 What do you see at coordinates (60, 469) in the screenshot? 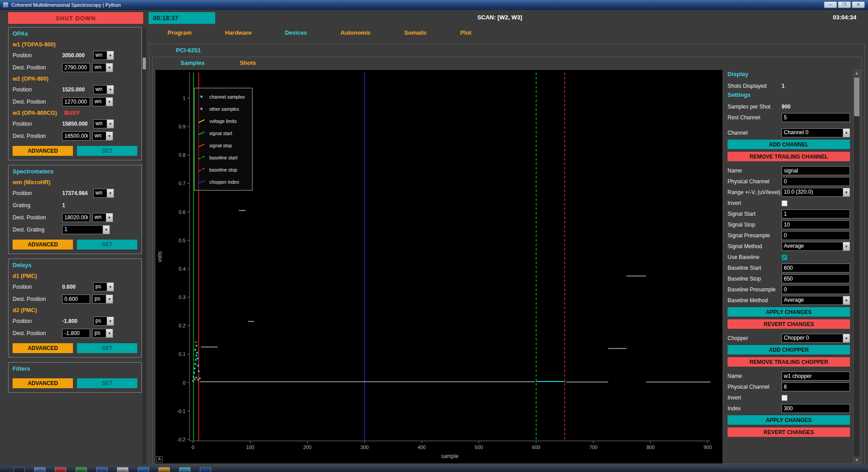
I see `taskbar-app-3-icon` at bounding box center [60, 469].